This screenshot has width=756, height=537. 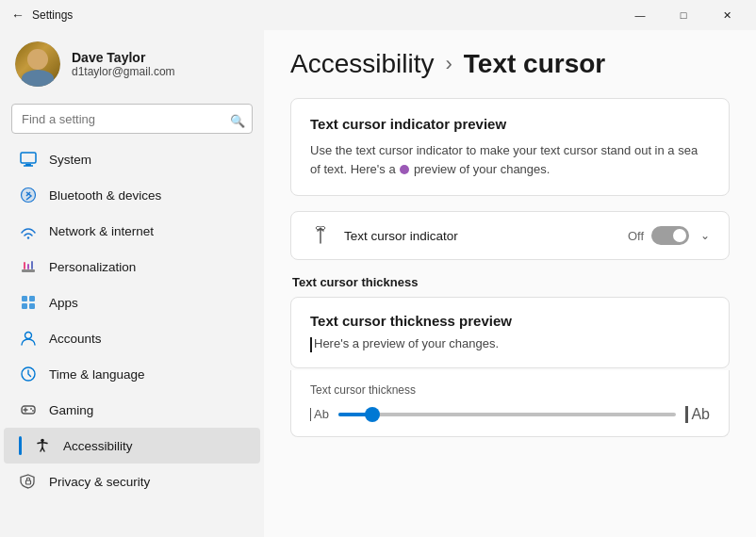 What do you see at coordinates (132, 410) in the screenshot?
I see `sidebar-item-gaming: Gaming` at bounding box center [132, 410].